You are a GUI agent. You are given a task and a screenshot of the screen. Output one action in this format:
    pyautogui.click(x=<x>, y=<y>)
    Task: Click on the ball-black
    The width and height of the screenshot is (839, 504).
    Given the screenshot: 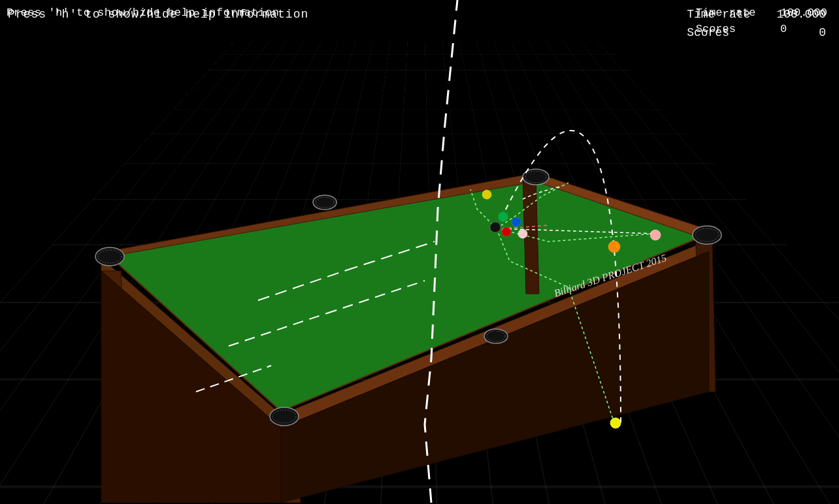 What is the action you would take?
    pyautogui.click(x=495, y=227)
    